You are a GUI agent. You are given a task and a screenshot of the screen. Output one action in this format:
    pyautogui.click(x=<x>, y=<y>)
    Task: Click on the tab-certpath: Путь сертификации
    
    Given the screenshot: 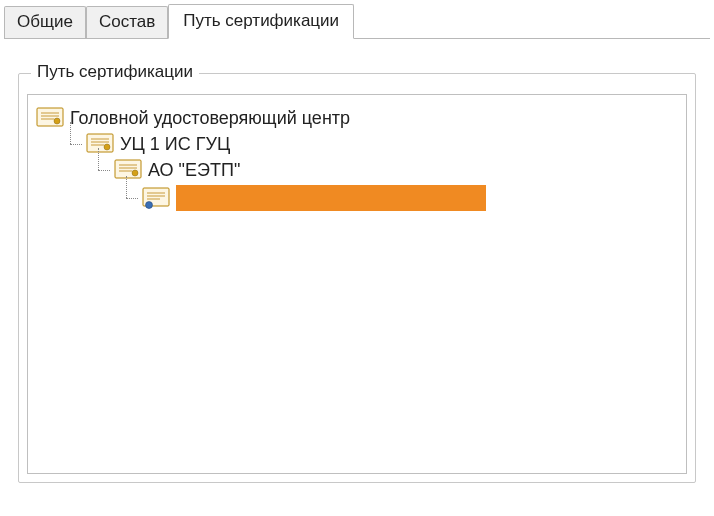 What is the action you would take?
    pyautogui.click(x=261, y=22)
    